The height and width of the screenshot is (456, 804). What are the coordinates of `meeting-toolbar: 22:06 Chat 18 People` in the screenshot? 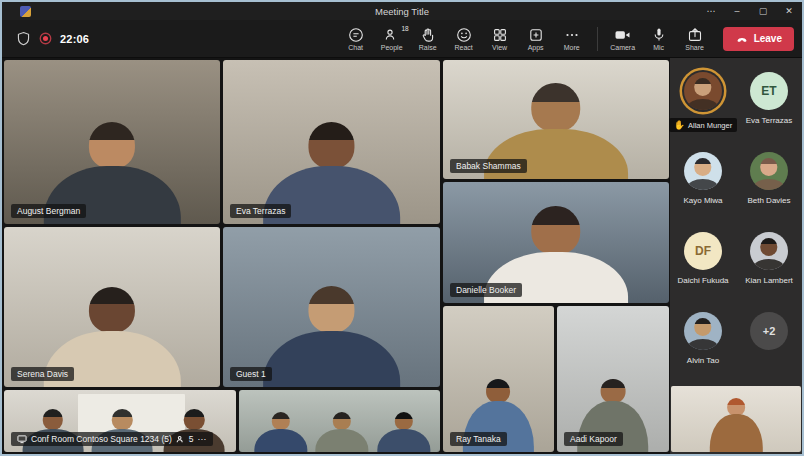 It's located at (402, 39).